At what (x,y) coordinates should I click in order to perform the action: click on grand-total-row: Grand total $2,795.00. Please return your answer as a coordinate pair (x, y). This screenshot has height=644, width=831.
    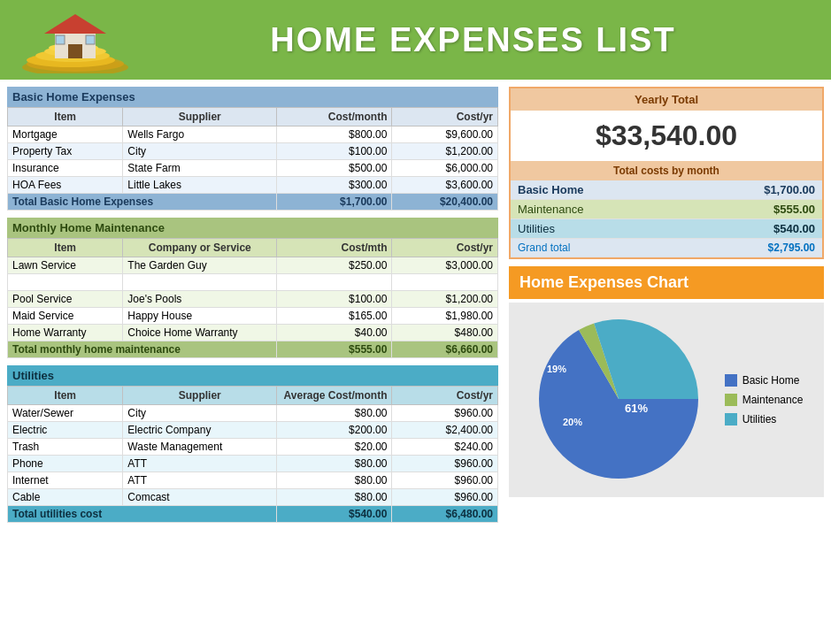
    Looking at the image, I should click on (666, 248).